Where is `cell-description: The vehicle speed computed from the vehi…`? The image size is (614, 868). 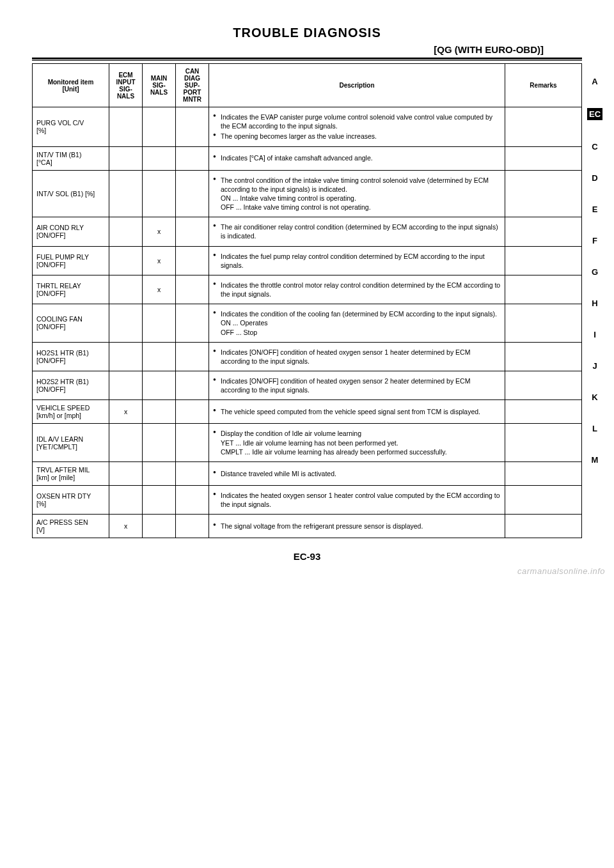 cell-description: The vehicle speed computed from the vehi… is located at coordinates (357, 412).